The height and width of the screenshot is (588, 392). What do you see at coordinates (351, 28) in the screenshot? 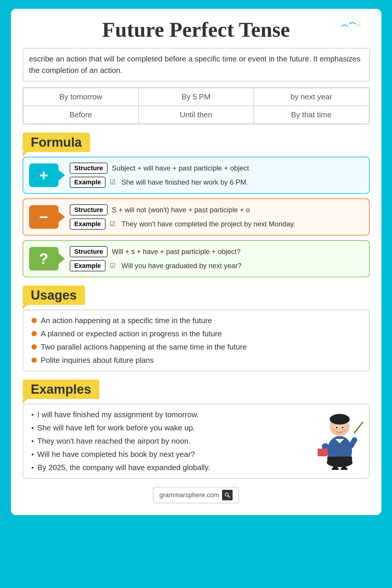
I see `birds-decoration` at bounding box center [351, 28].